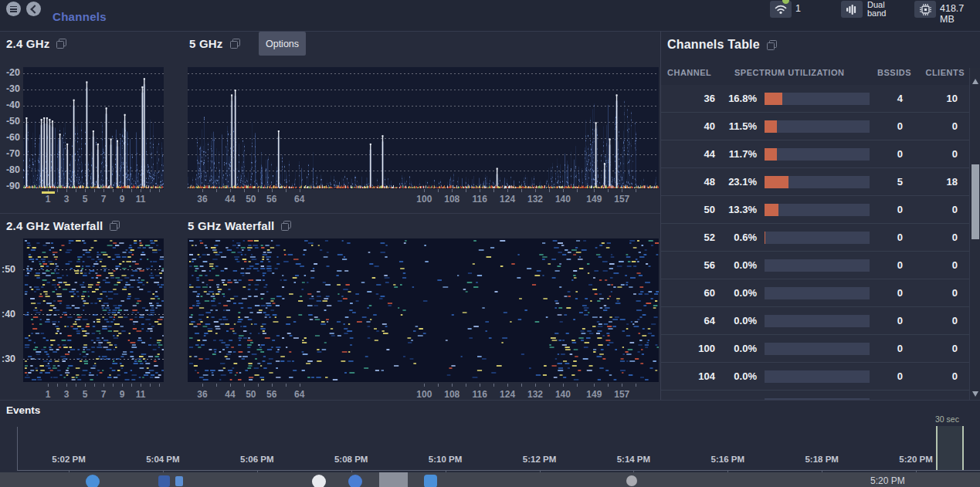 The width and height of the screenshot is (980, 487). I want to click on spectrum-24ghz-x-axis: 1357911, so click(93, 200).